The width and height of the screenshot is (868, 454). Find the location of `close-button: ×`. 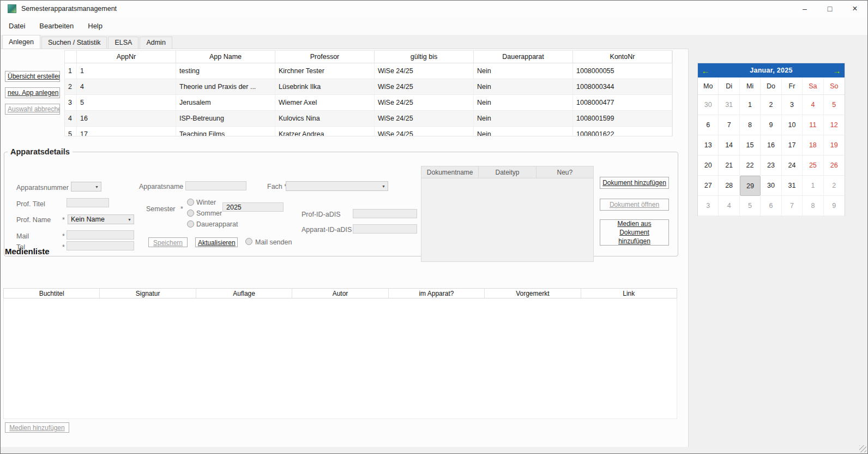

close-button: × is located at coordinates (855, 9).